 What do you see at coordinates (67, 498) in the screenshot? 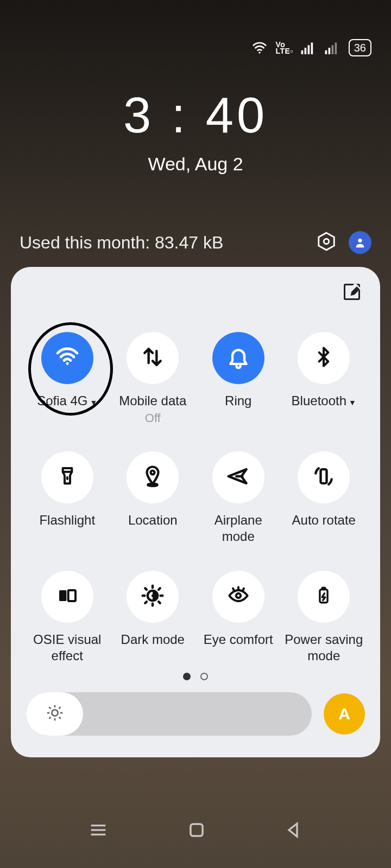
I see `tile-flashlight: Flashlight` at bounding box center [67, 498].